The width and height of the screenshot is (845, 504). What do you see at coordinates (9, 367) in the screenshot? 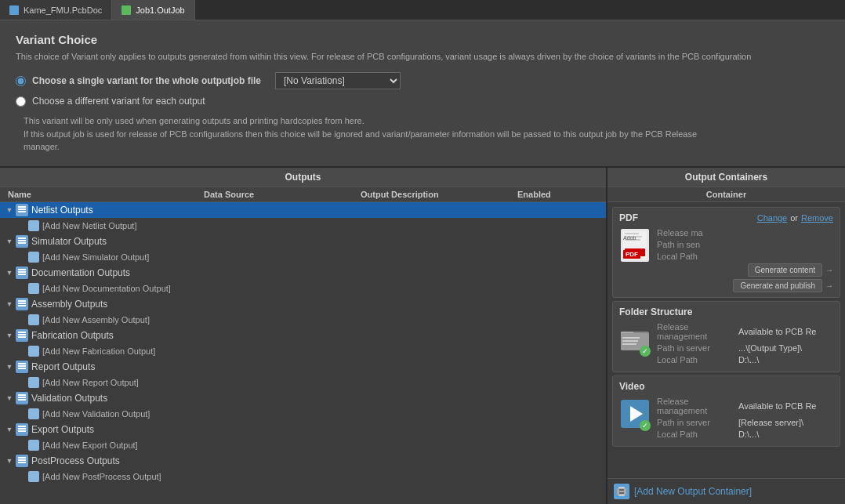
I see `arrow-report: ▼` at bounding box center [9, 367].